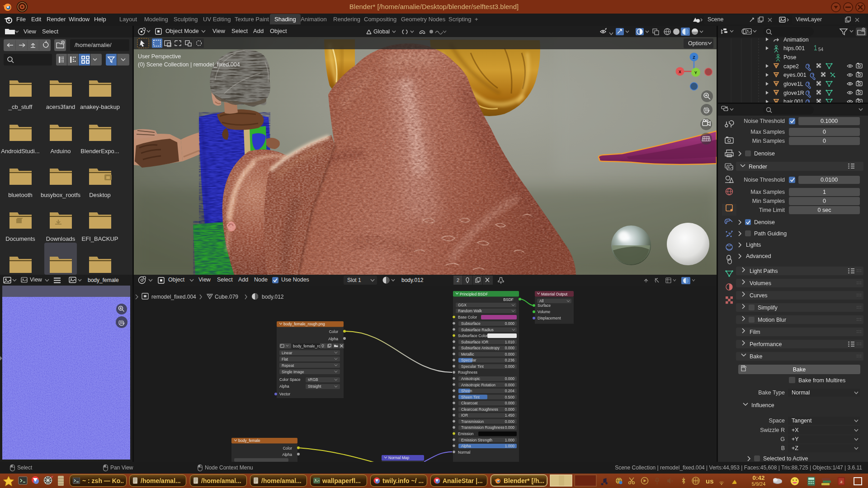 The height and width of the screenshot is (488, 868). I want to click on svg-text: Color Space, so click(290, 380).